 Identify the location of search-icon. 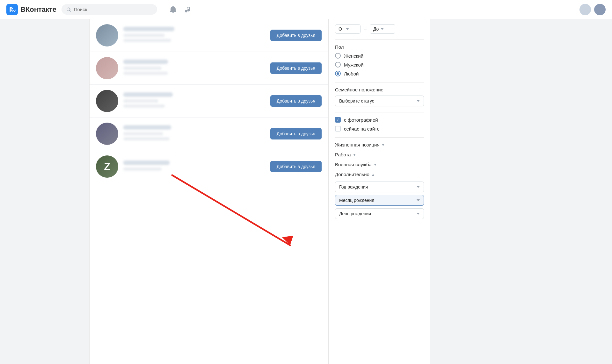
(69, 10).